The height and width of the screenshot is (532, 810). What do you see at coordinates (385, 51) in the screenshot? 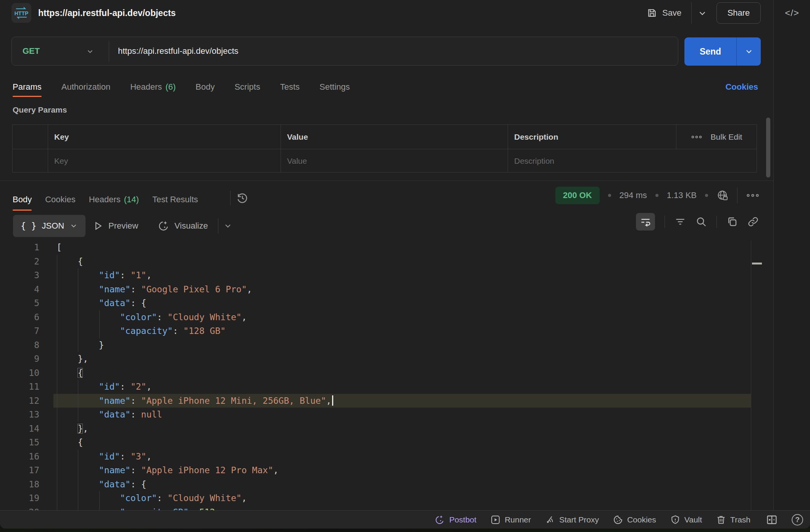
I see `url-input` at bounding box center [385, 51].